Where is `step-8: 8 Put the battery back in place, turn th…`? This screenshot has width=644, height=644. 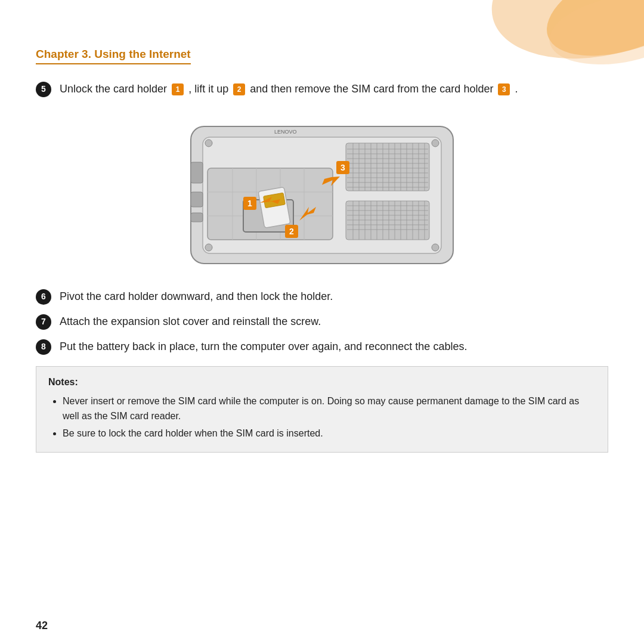 step-8: 8 Put the battery back in place, turn th… is located at coordinates (322, 347).